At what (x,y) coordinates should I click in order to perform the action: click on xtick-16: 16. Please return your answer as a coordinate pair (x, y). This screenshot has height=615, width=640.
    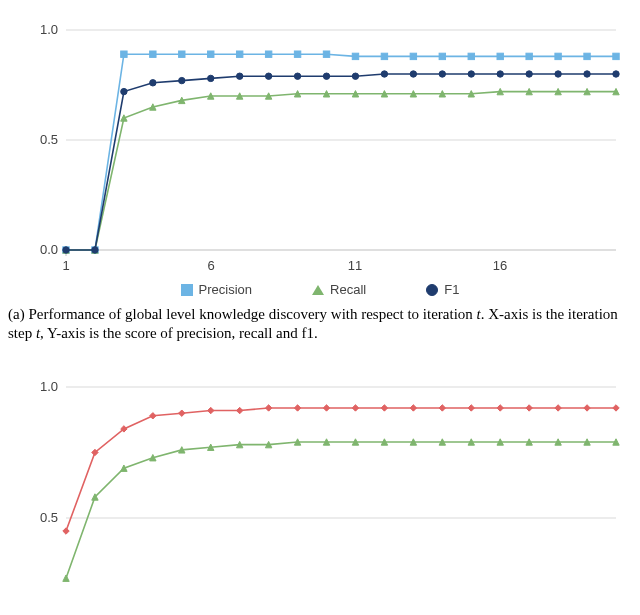
    Looking at the image, I should click on (500, 266).